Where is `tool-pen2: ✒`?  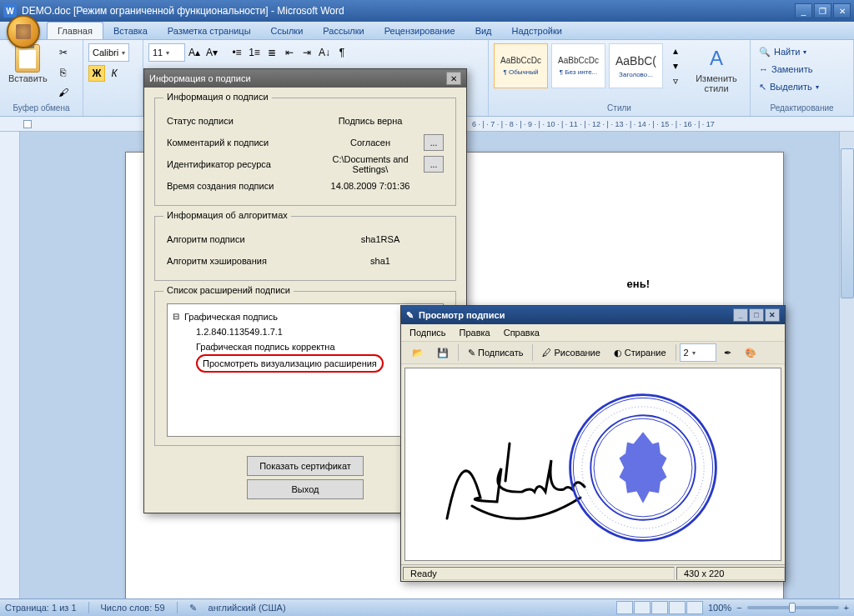
tool-pen2: ✒ is located at coordinates (727, 353).